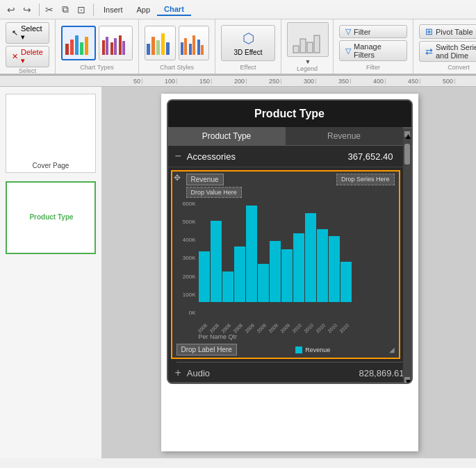  I want to click on x-label-2009q1: 2009 Q1, so click(249, 328).